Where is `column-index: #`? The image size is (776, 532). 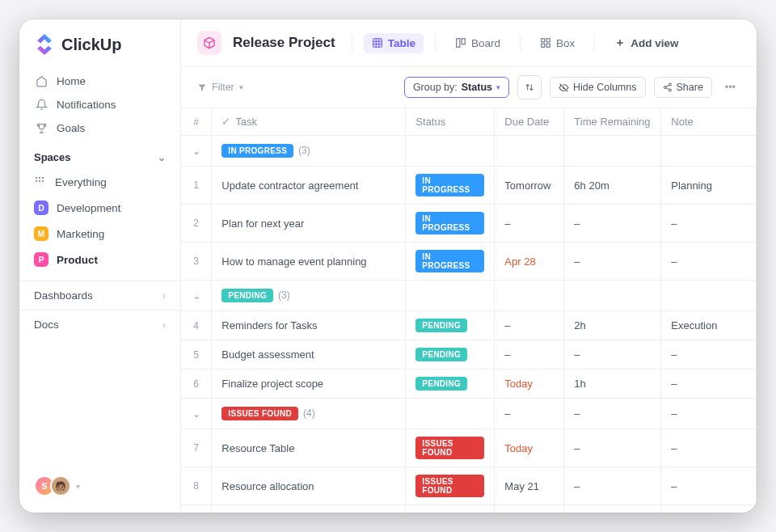 column-index: # is located at coordinates (196, 122).